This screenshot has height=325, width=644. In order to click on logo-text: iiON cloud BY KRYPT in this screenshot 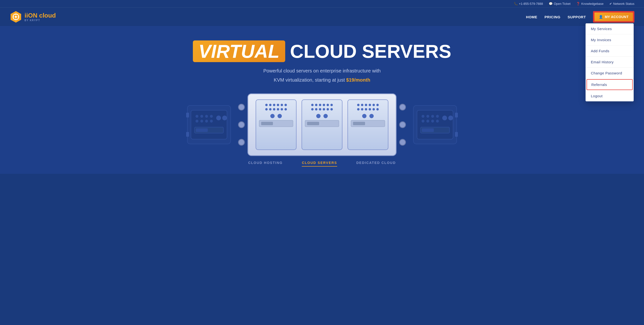, I will do `click(40, 17)`.